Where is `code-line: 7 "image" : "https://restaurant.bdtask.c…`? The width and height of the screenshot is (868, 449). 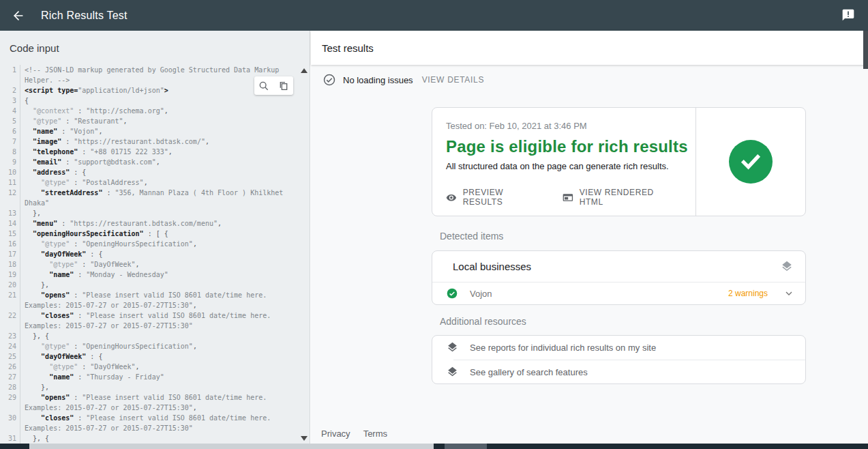
code-line: 7 "image" : "https://restaurant.bdtask.c… is located at coordinates (155, 142).